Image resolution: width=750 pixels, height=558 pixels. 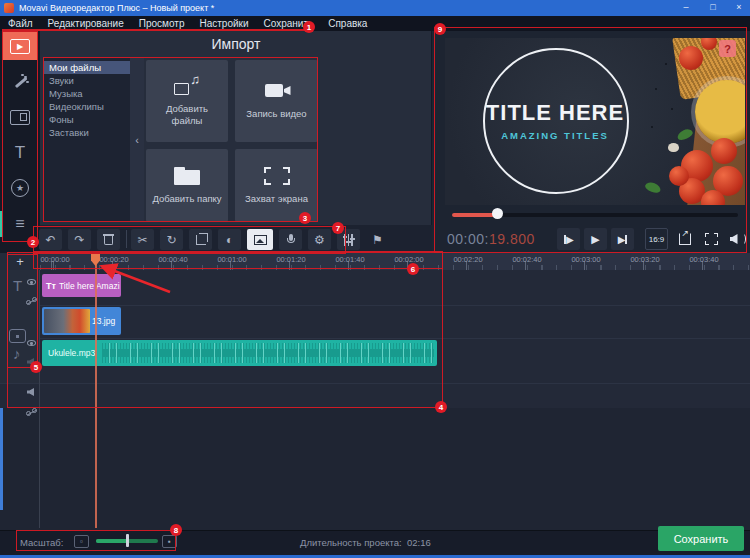 What do you see at coordinates (20, 152) in the screenshot?
I see `sidebar-item-titles: T` at bounding box center [20, 152].